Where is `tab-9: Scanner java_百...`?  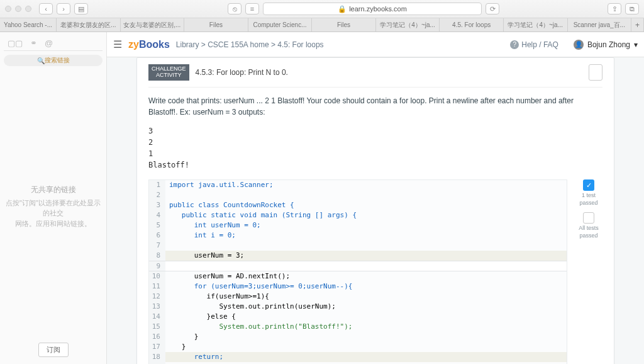
tab-9: Scanner java_百... is located at coordinates (600, 25).